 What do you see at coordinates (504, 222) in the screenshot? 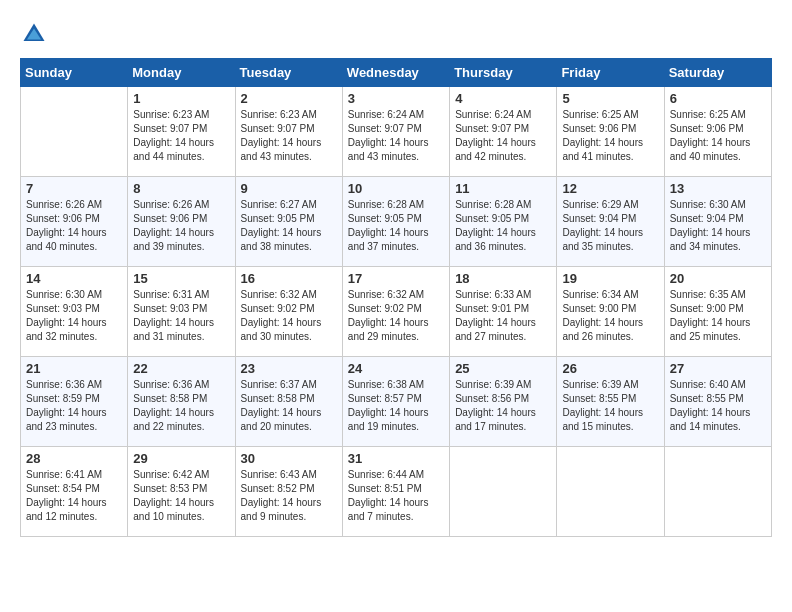
I see `calendar-cell: 11Sunrise: 6:28 AMSunset: 9:05 PMDayligh…` at bounding box center [504, 222].